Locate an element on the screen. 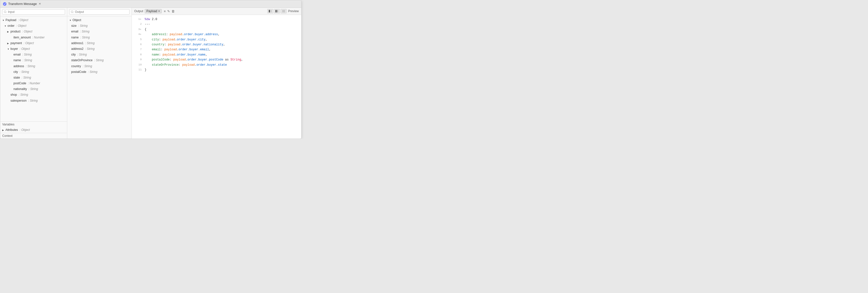  out-email: email : String is located at coordinates (99, 32).